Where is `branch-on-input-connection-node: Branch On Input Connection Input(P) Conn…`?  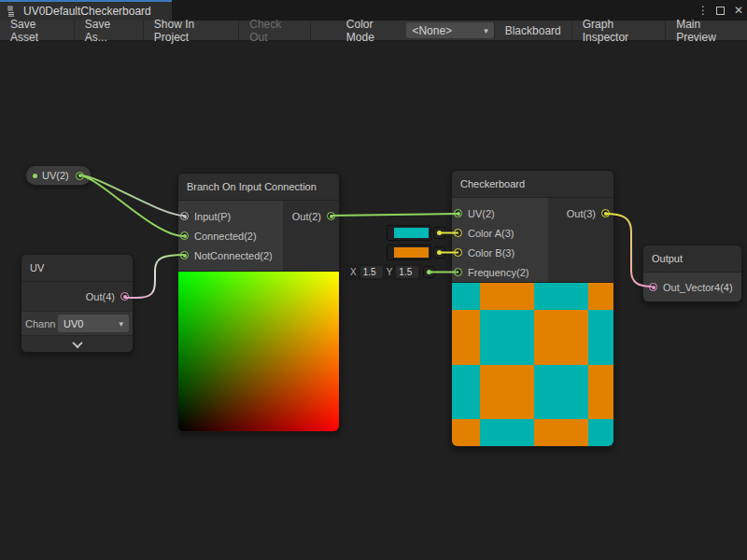
branch-on-input-connection-node: Branch On Input Connection Input(P) Conn… is located at coordinates (259, 302).